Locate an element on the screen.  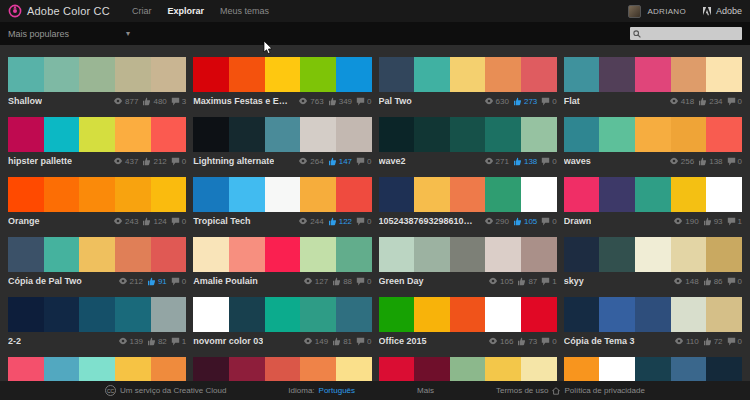
palette-name: Maximus Festas e Eventos is located at coordinates (241, 101).